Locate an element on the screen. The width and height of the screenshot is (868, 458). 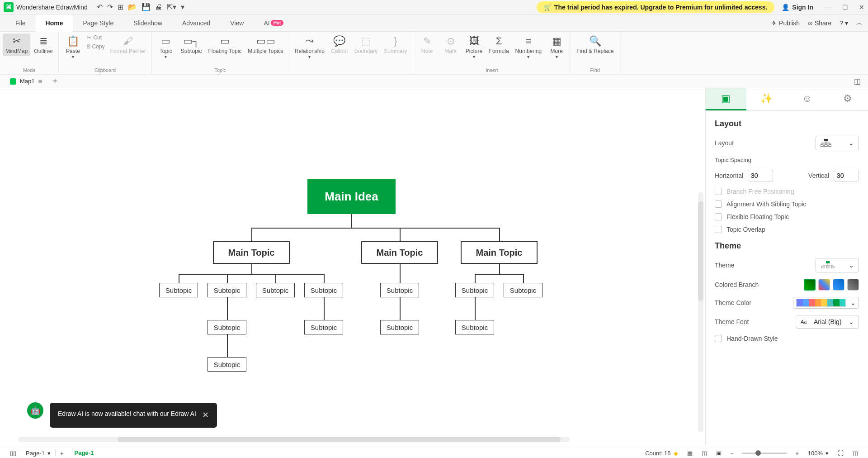
fullscreen-icon: ⛶ is located at coordinates (841, 453).